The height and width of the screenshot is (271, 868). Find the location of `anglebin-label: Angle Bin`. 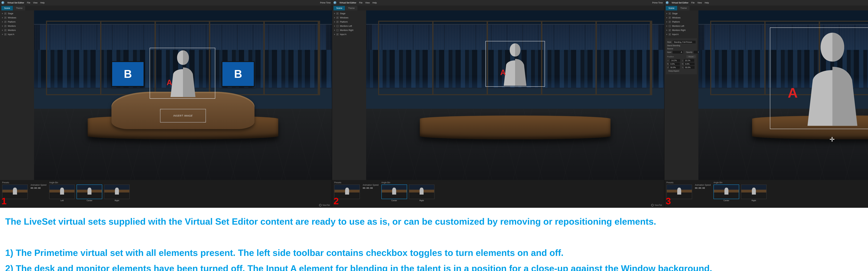

anglebin-label: Angle Bin is located at coordinates (408, 183).